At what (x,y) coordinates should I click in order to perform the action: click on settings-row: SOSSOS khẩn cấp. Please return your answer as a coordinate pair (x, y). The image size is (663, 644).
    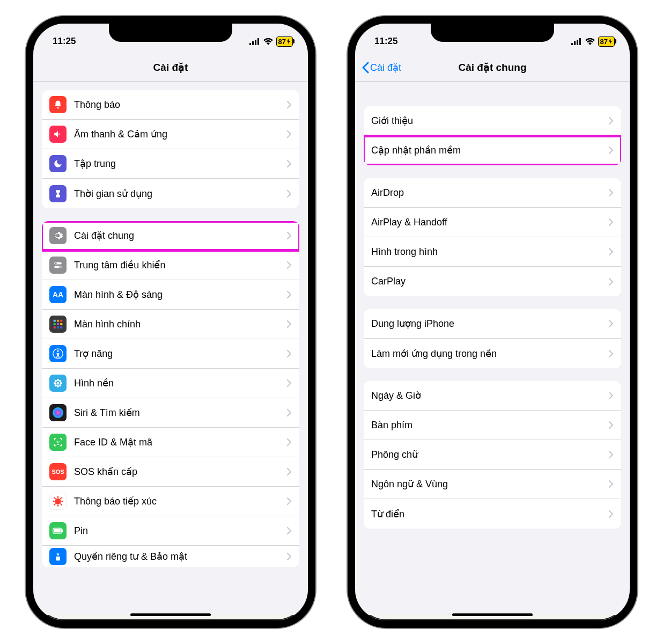
    Looking at the image, I should click on (171, 472).